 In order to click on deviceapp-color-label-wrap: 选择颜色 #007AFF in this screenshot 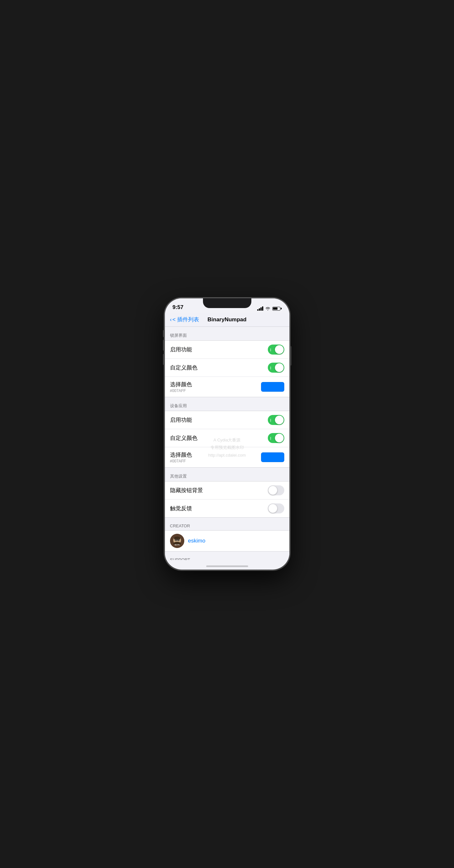, I will do `click(181, 457)`.